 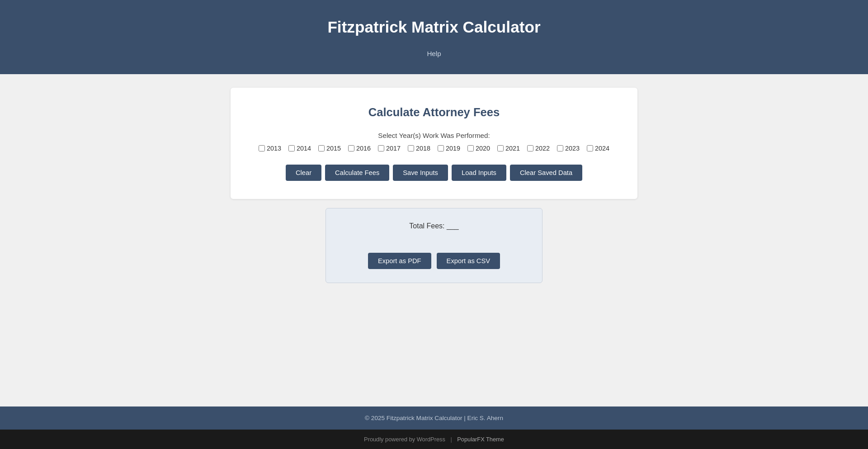 I want to click on results-card: Total Fees: ___ Export as PDF Export as …, so click(x=434, y=246).